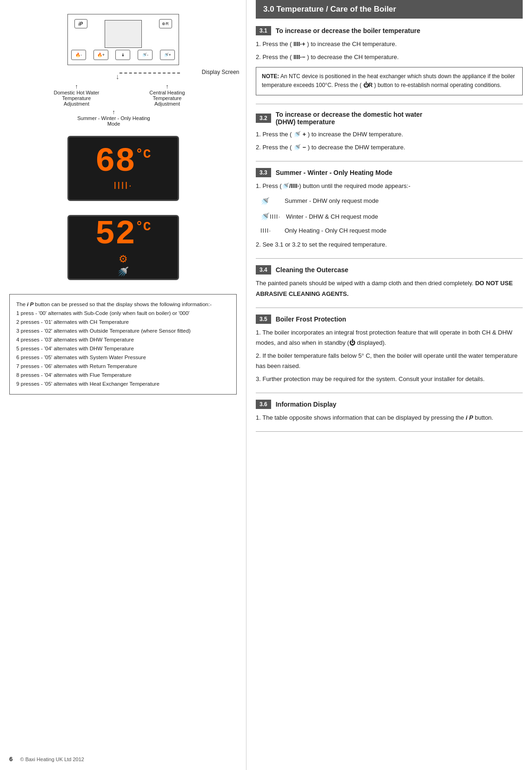 This screenshot has height=770, width=532. I want to click on section-title-3-4: Cleaning the Outercase, so click(312, 270).